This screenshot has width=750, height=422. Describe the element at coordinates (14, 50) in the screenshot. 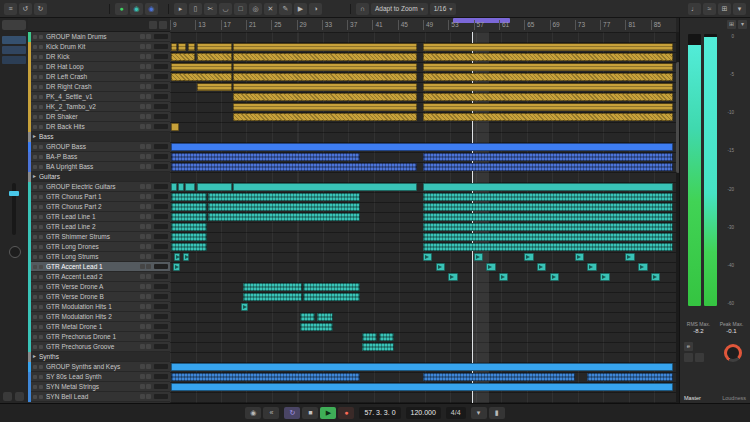

I see `inserts-slot` at that location.